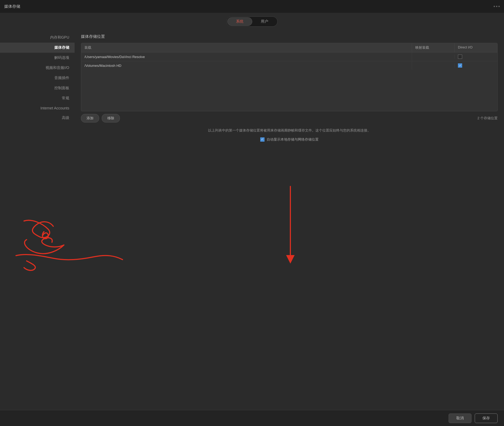 The image size is (504, 426). Describe the element at coordinates (289, 130) in the screenshot. I see `info-text: 以上列表中的第一个媒体存储位置将被用来存储画廊静帧和缓存文件。这个位置应始终与您…` at that location.